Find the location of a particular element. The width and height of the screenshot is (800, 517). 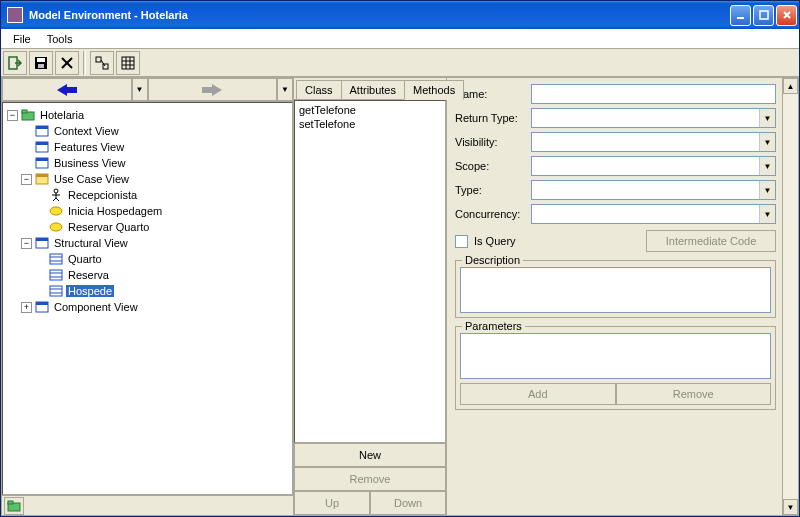

name-field is located at coordinates (654, 94).